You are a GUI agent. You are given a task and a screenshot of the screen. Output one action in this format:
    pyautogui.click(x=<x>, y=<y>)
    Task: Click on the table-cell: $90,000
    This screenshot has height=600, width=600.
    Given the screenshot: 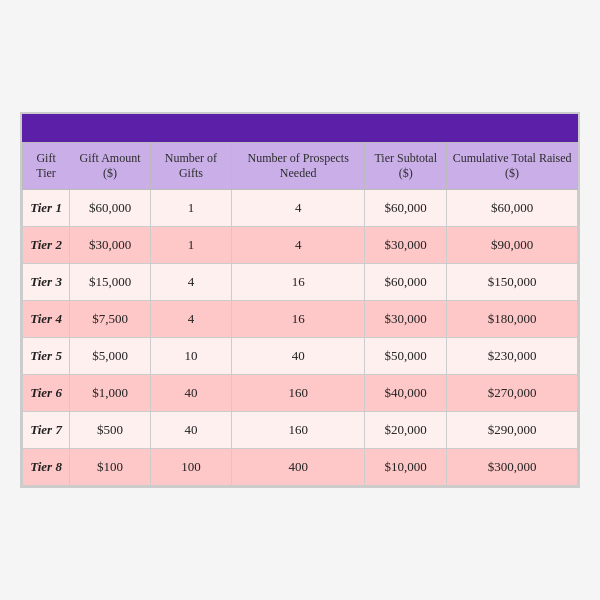 What is the action you would take?
    pyautogui.click(x=512, y=246)
    